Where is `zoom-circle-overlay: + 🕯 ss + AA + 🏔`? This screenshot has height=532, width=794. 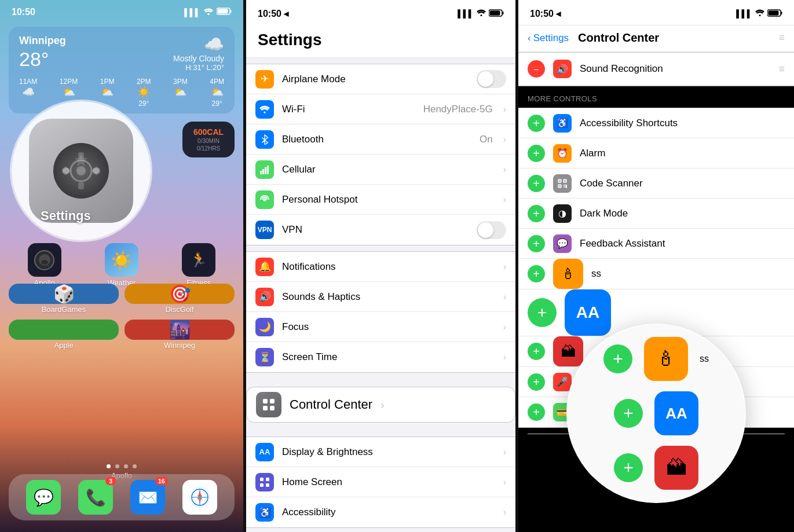
zoom-circle-overlay: + 🕯 ss + AA + 🏔 is located at coordinates (656, 413).